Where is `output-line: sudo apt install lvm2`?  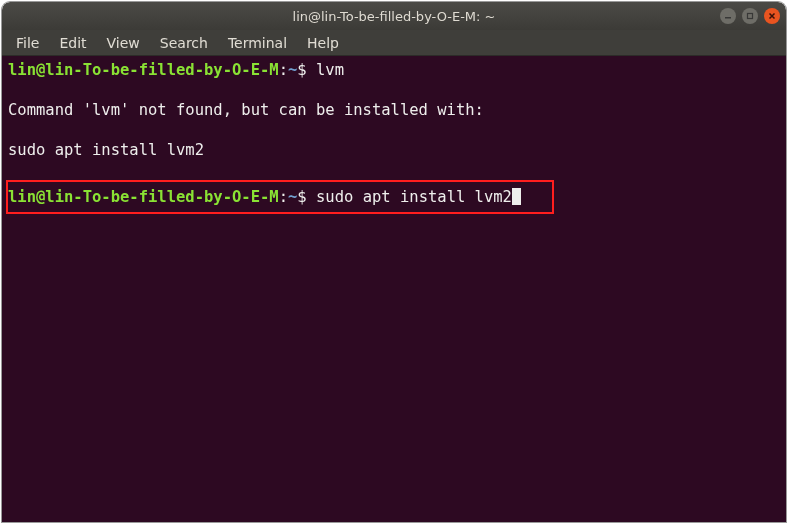
output-line: sudo apt install lvm2 is located at coordinates (394, 150).